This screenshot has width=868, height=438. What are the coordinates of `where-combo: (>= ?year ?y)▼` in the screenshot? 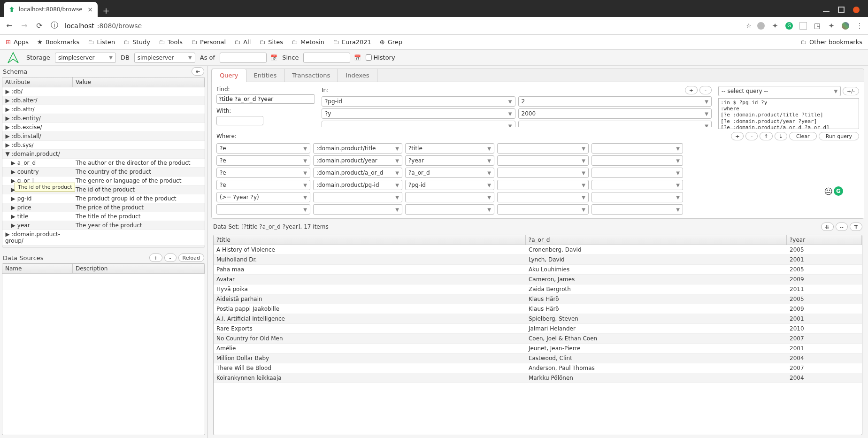 It's located at (263, 197).